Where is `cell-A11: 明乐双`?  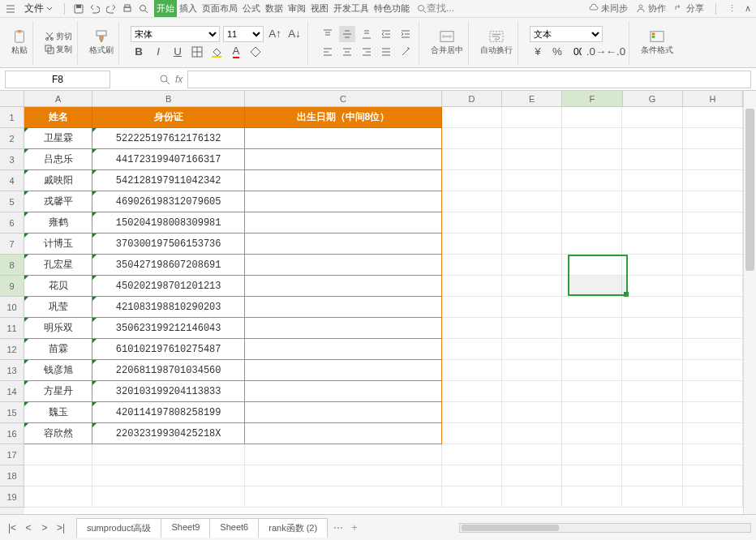
cell-A11: 明乐双 is located at coordinates (58, 328).